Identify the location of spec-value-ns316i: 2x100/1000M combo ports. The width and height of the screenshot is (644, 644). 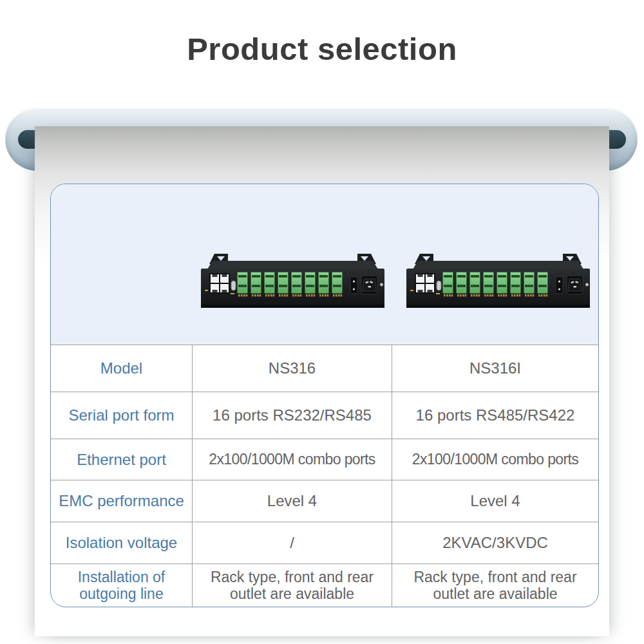
(495, 460).